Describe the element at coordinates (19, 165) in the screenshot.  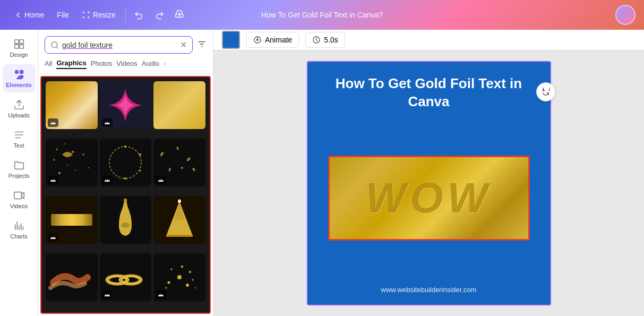
I see `folder-icon` at that location.